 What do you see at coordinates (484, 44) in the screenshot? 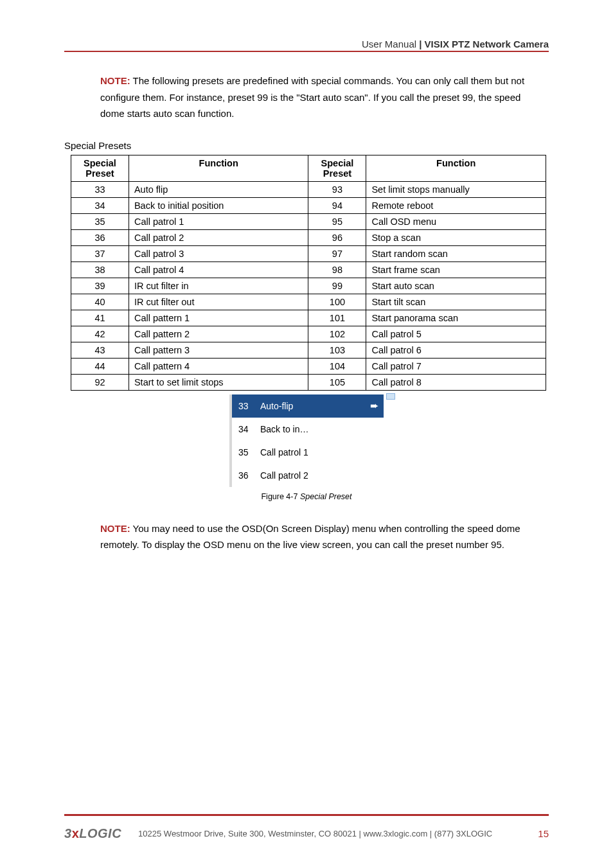
I see `header-product-name: | VISIX PTZ Network Camera` at bounding box center [484, 44].